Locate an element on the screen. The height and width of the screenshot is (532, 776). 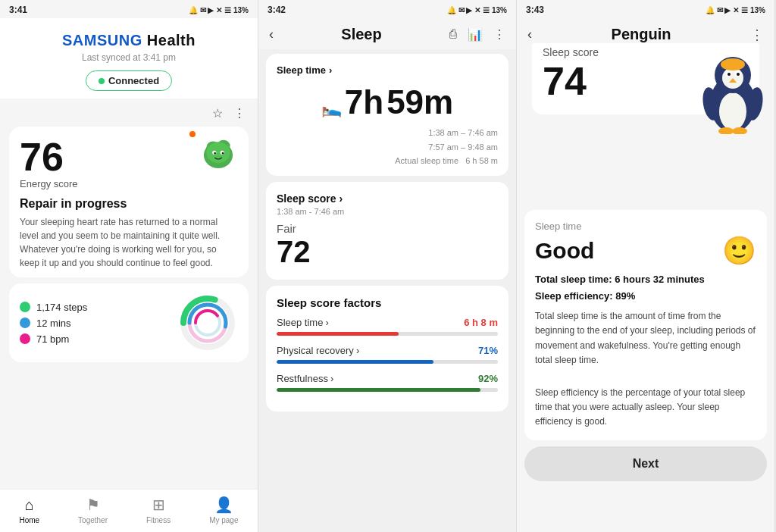
nav-home: ⌂ Home is located at coordinates (29, 511).